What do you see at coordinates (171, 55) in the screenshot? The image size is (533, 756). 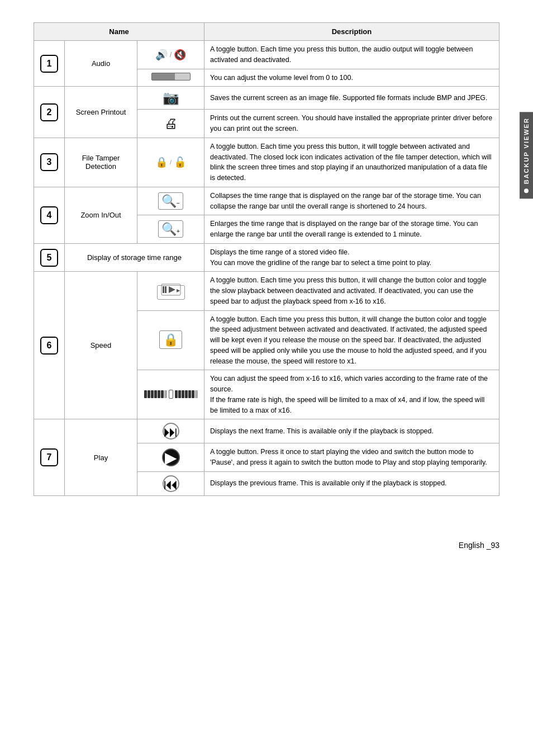 I see `icon-cell-audio-toggle: 🔊/🔇` at bounding box center [171, 55].